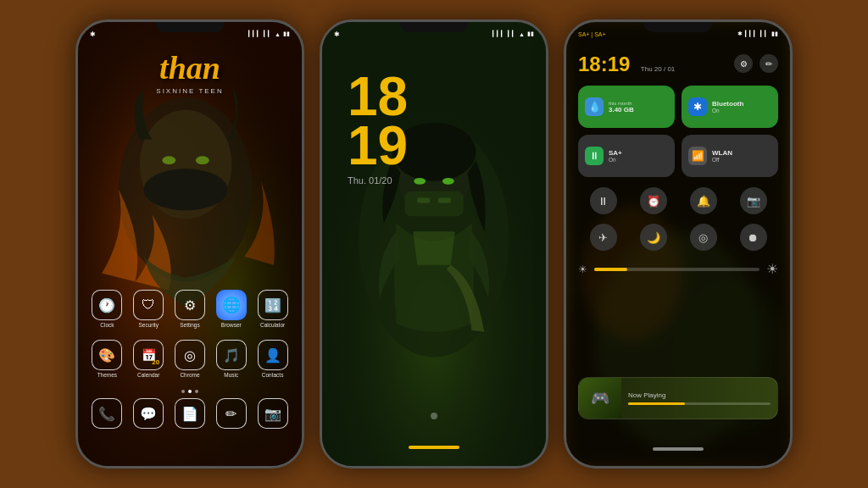 This screenshot has height=488, width=868. Describe the element at coordinates (704, 201) in the screenshot. I see `qtog-bell: 🔔` at that location.